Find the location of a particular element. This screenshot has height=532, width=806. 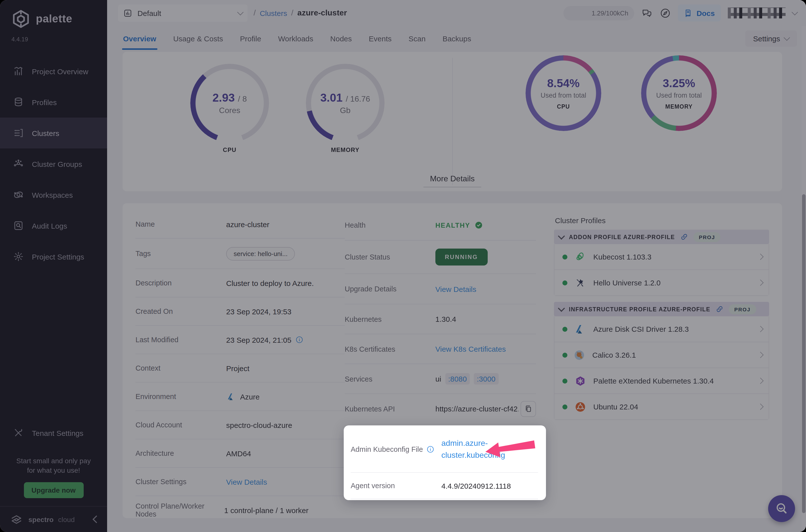

profile-item-hello-universe: Hello Universe 1.2.0 is located at coordinates (661, 283).